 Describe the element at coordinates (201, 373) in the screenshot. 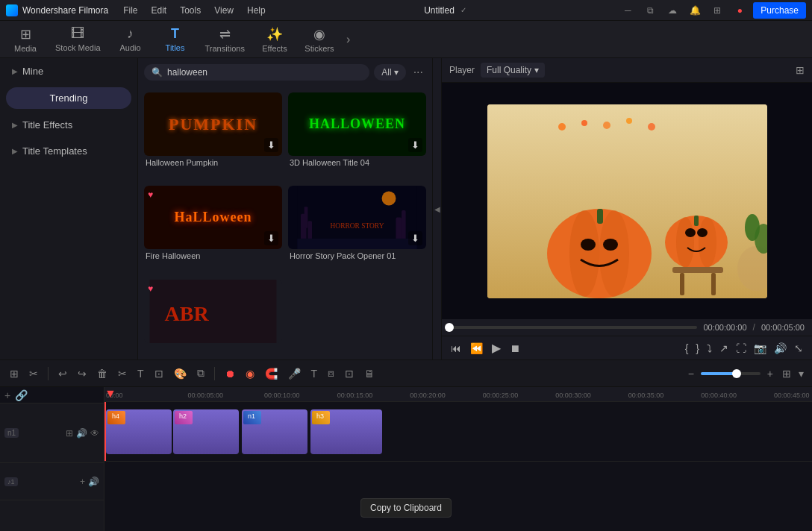

I see `tl-copy-icon: ⧉` at that location.